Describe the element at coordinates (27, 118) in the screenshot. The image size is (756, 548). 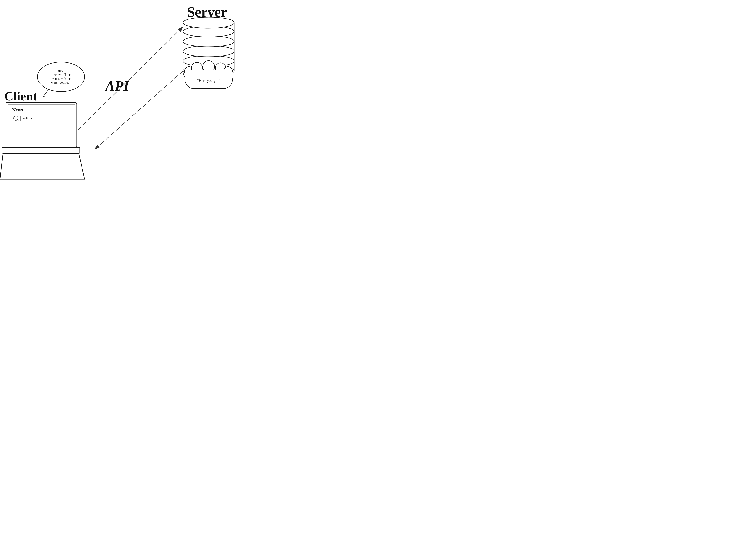
I see `search-input-value: Politics` at that location.